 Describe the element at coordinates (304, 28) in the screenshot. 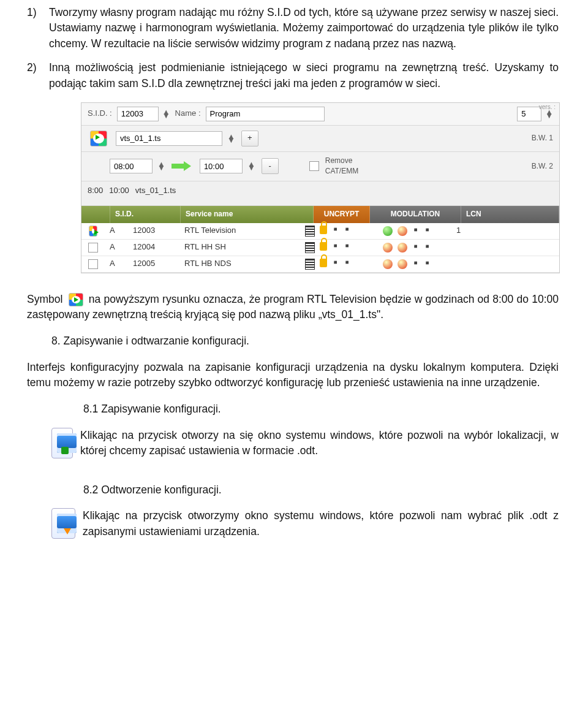

I see `list-body-1: Tworzymy własny program nadając mu różny…` at that location.